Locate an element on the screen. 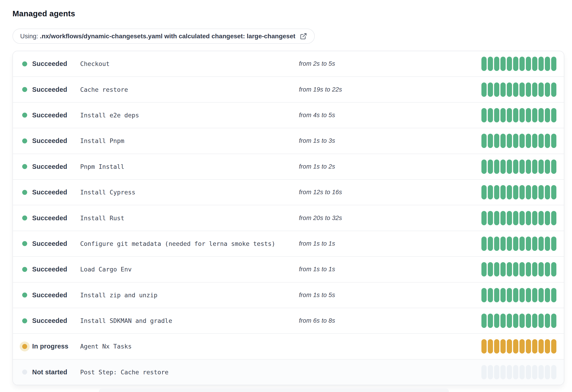  agent-status: Not started is located at coordinates (51, 372).